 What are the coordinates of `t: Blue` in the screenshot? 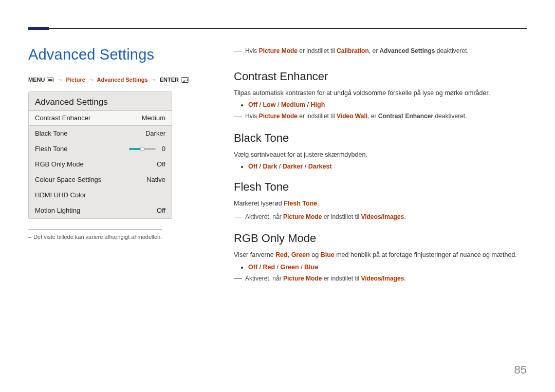 It's located at (328, 255).